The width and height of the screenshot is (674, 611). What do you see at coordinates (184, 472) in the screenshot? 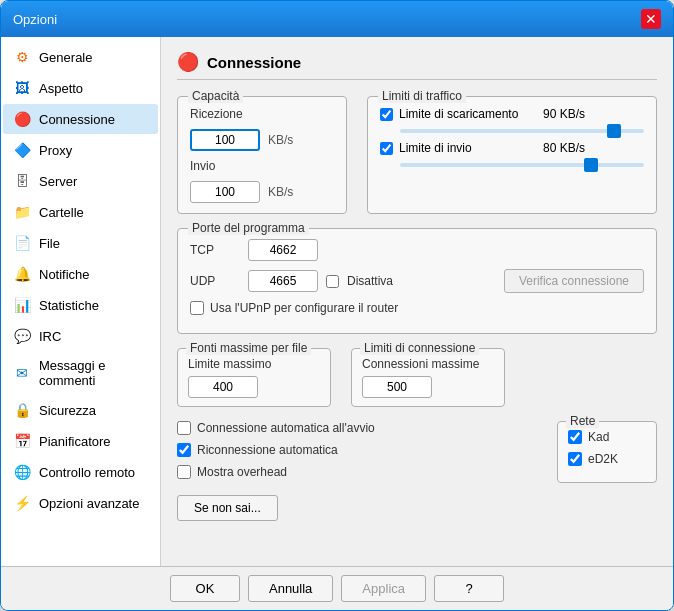
I see `mostra-overhead-checkbox` at bounding box center [184, 472].